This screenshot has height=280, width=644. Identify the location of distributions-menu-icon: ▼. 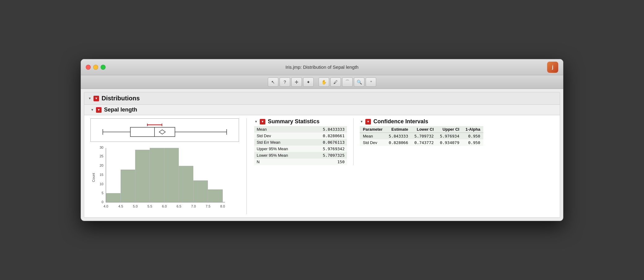
(96, 98).